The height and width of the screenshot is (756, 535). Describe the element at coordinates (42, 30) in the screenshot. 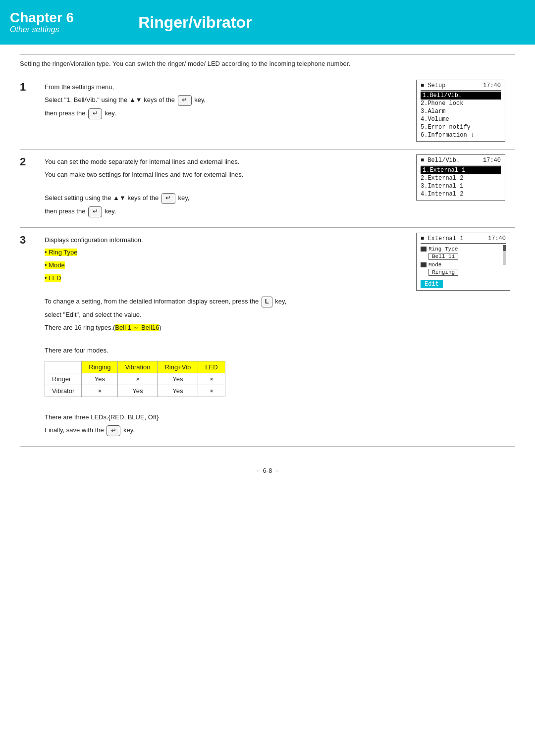

I see `chapter-subtitle: Other settings` at that location.